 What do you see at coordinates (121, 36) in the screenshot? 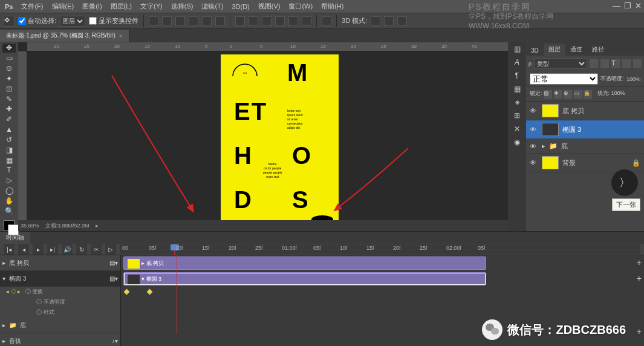
I see `close-tab-icon: ×` at bounding box center [121, 36].